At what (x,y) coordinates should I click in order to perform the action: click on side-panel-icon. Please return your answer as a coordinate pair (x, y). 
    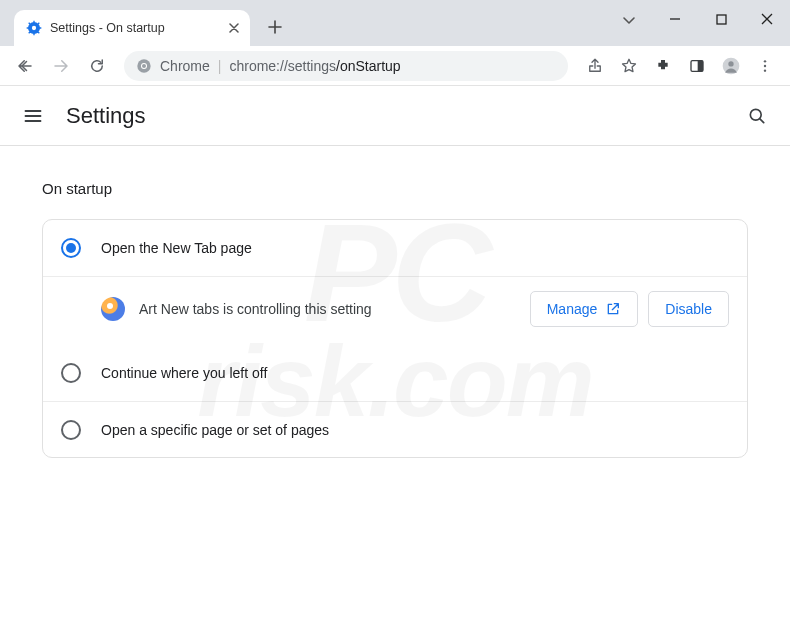
    Looking at the image, I should click on (697, 66).